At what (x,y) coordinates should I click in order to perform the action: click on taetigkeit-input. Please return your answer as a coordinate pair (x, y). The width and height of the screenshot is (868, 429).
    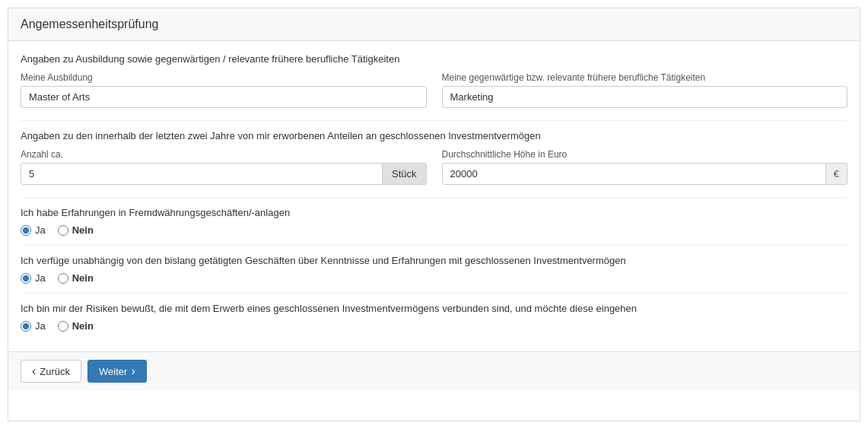
    Looking at the image, I should click on (645, 97).